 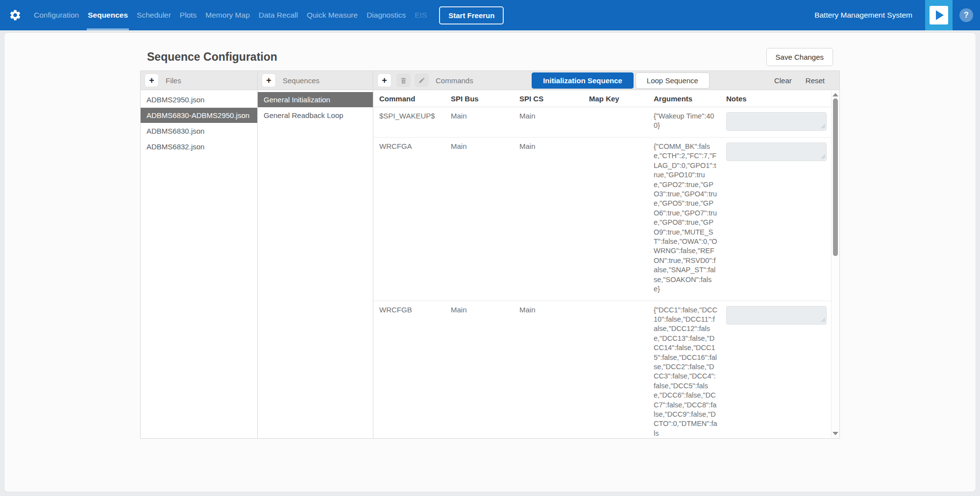 What do you see at coordinates (409, 99) in the screenshot?
I see `column-header: Command` at bounding box center [409, 99].